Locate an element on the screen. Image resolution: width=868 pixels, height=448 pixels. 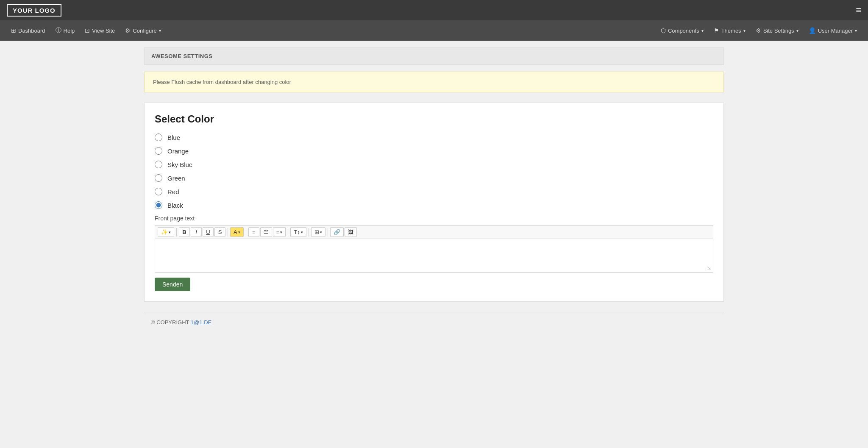
image-button: 🖼 is located at coordinates (351, 232).